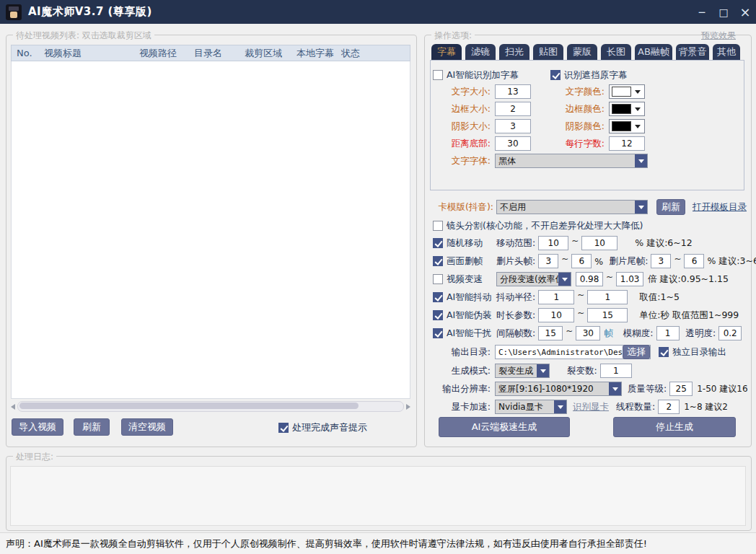  What do you see at coordinates (589, 279) in the screenshot?
I see `speed-from-input: 0.98` at bounding box center [589, 279].